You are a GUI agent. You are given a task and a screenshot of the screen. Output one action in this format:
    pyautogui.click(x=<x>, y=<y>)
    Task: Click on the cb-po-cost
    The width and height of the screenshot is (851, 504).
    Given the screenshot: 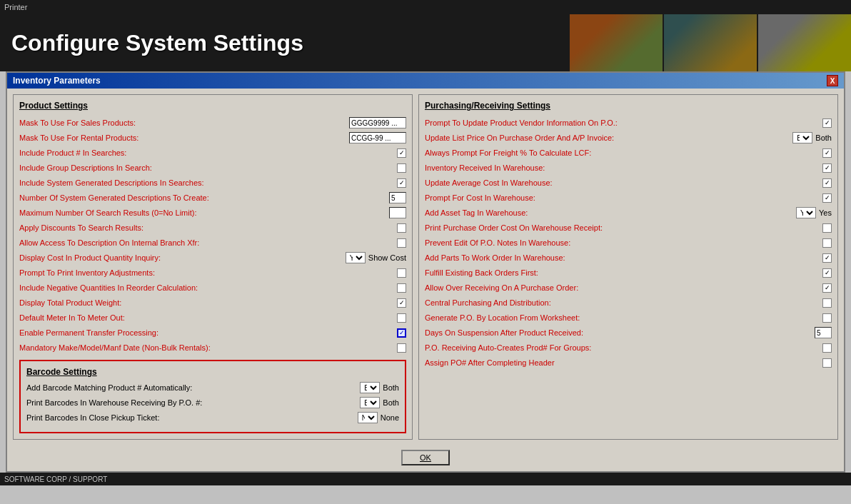 What is the action you would take?
    pyautogui.click(x=827, y=228)
    